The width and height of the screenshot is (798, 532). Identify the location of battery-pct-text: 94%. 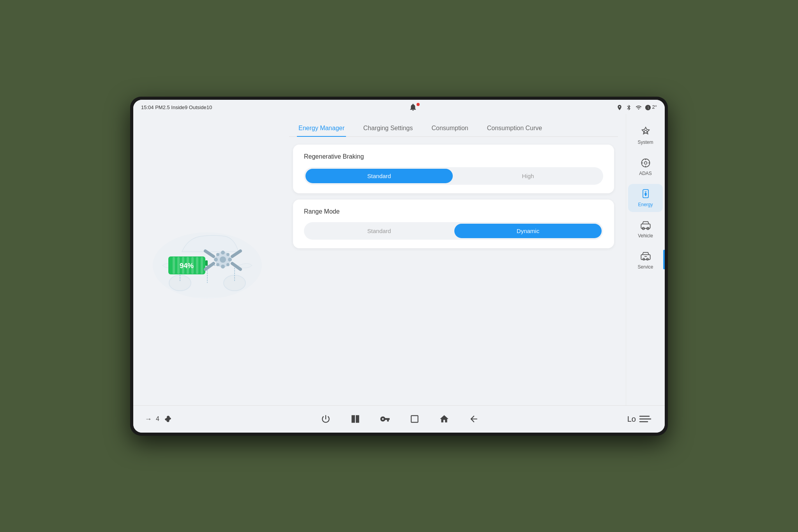
(187, 266).